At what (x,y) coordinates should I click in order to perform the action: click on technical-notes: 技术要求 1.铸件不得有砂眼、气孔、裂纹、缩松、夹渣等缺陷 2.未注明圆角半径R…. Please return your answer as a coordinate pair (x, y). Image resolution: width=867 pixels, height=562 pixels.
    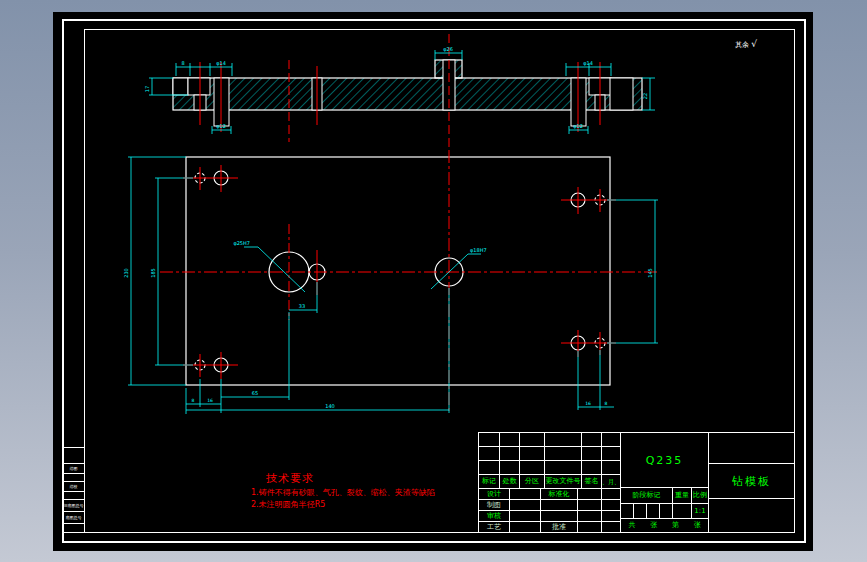
    Looking at the image, I should click on (343, 490).